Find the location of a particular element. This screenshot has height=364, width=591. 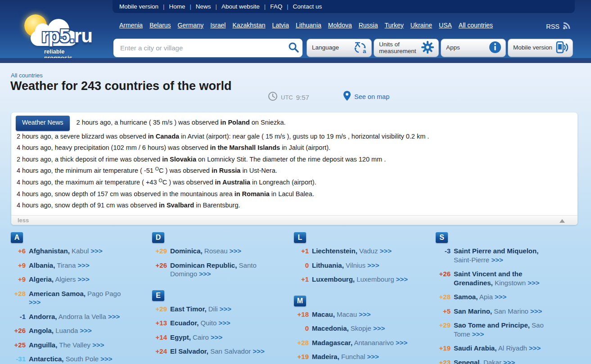

country-link: East Timor, is located at coordinates (188, 309).